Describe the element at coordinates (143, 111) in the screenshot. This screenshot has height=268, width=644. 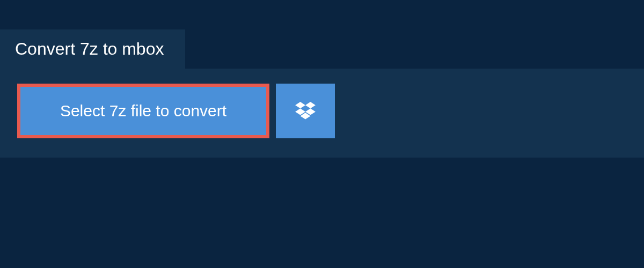
I see `select-file-label: Select 7z file to convert` at that location.